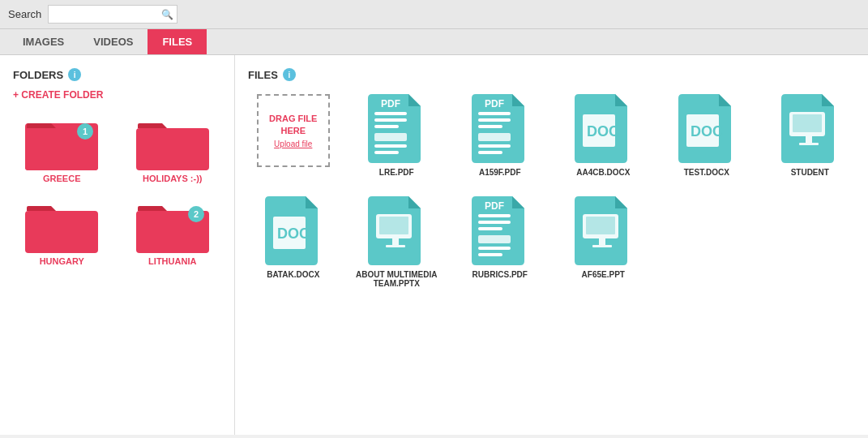 The height and width of the screenshot is (438, 868). Describe the element at coordinates (293, 274) in the screenshot. I see `file-label-batak-docx: BATAK.DOCX` at that location.